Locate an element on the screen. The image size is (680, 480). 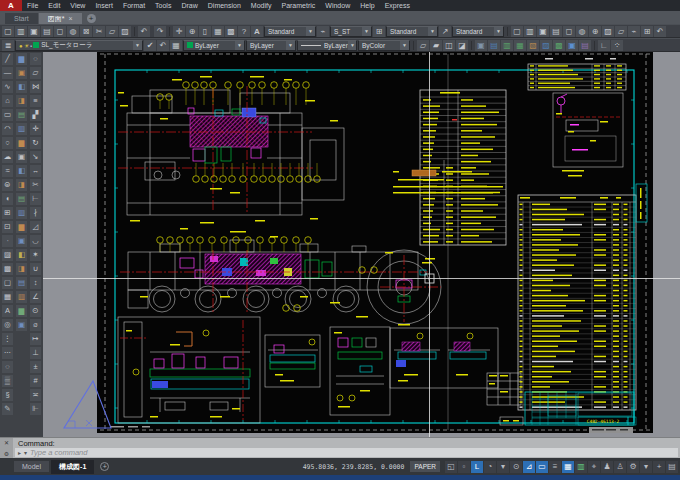
prop-4-icon: ◪ is located at coordinates (462, 46).